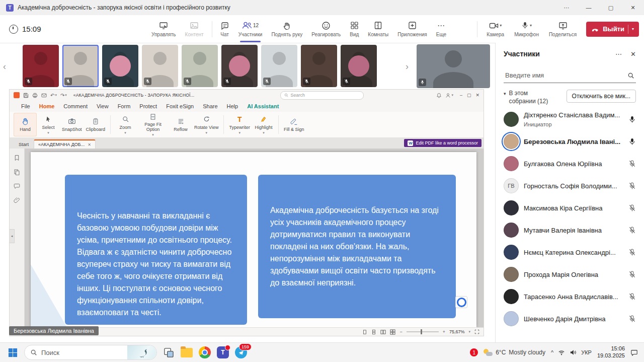 The height and width of the screenshot is (362, 644). What do you see at coordinates (443, 143) in the screenshot?
I see `edit-pdf-banner: WEdit PDF like a word processor` at bounding box center [443, 143].